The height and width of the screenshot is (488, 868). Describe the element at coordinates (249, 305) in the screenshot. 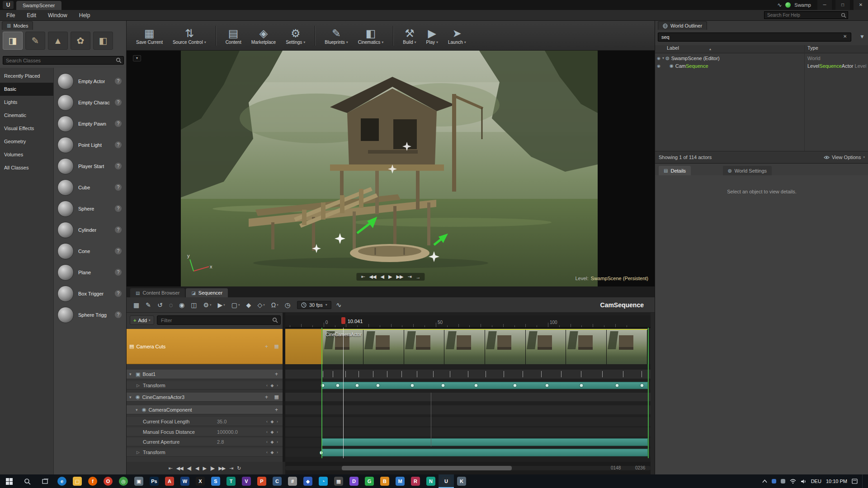

I see `keyframe-icon: ◆` at that location.